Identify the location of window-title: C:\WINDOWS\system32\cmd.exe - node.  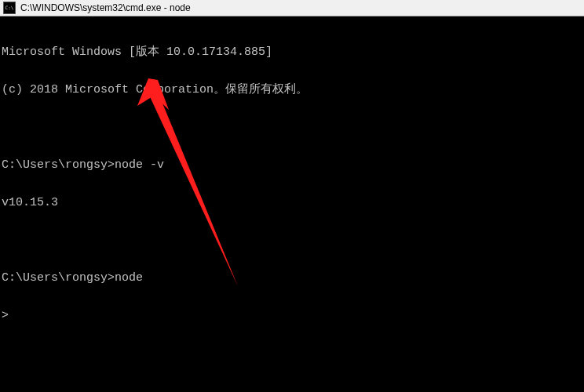
(301, 8).